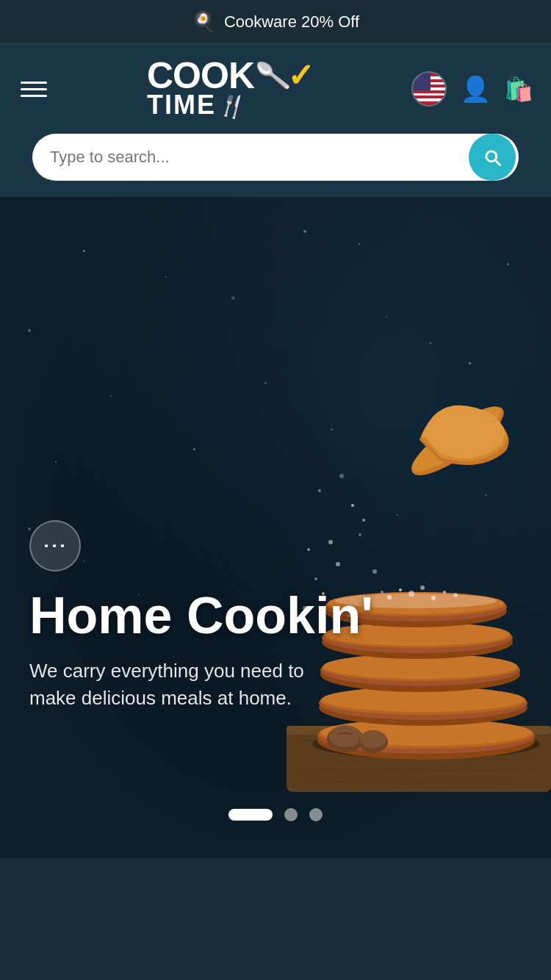  Describe the element at coordinates (231, 76) in the screenshot. I see `logo-row1: COOK 🥄 ✓` at that location.